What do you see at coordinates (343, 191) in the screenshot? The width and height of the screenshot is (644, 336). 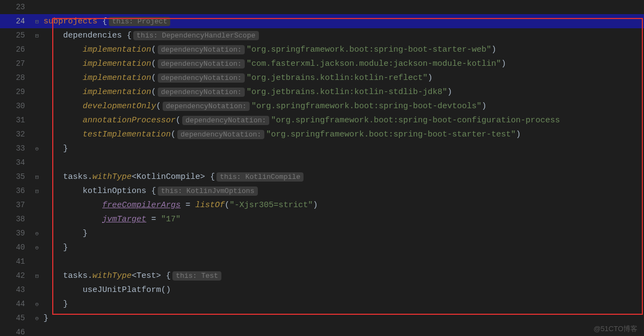 I see `code-line: kotlinOptions { this: KotlinJvmOptions` at bounding box center [343, 191].